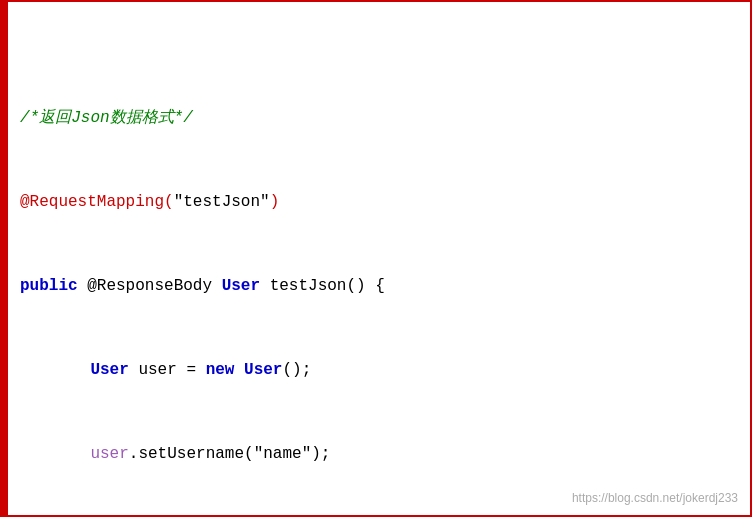  What do you see at coordinates (265, 202) in the screenshot?
I see `plain-text2: "` at bounding box center [265, 202].